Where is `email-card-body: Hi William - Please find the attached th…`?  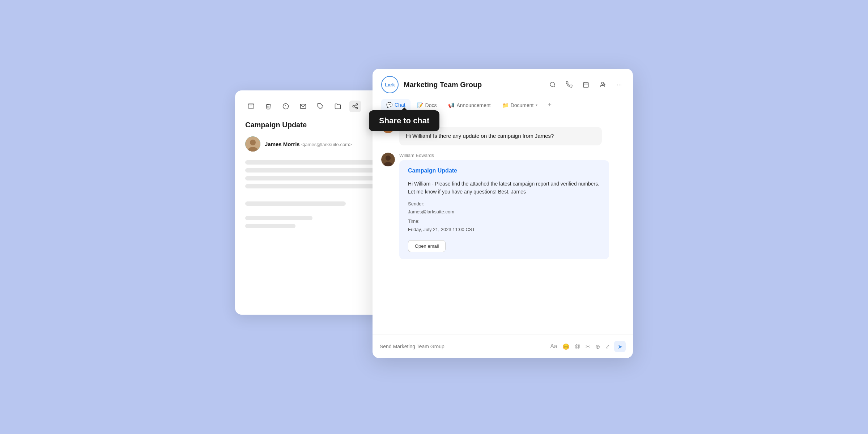
email-card-body: Hi William - Please find the attached th… is located at coordinates (504, 188).